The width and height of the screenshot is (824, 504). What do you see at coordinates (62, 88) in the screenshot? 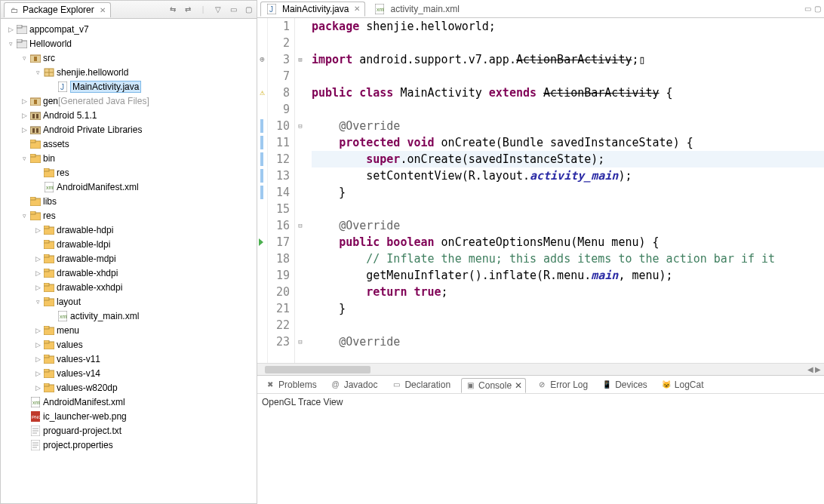
I see `svg-text: J` at bounding box center [62, 88].